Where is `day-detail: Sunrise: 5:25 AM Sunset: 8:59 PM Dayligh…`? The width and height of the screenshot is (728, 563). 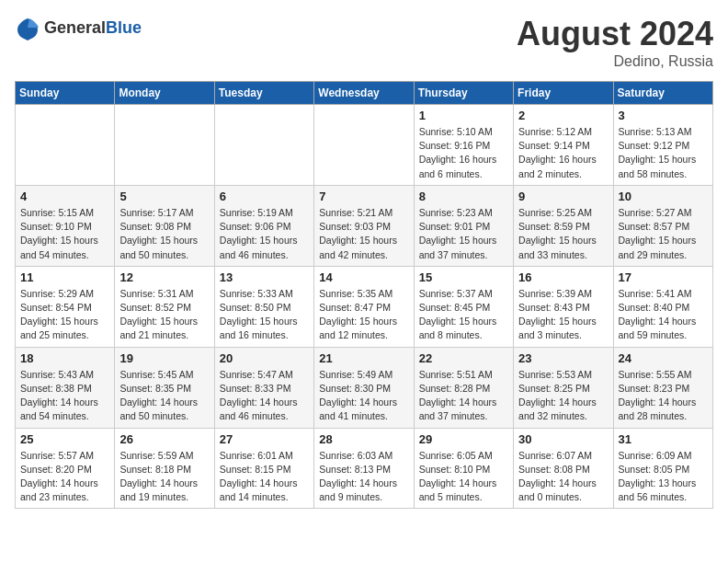 day-detail: Sunrise: 5:25 AM Sunset: 8:59 PM Dayligh… is located at coordinates (563, 234).